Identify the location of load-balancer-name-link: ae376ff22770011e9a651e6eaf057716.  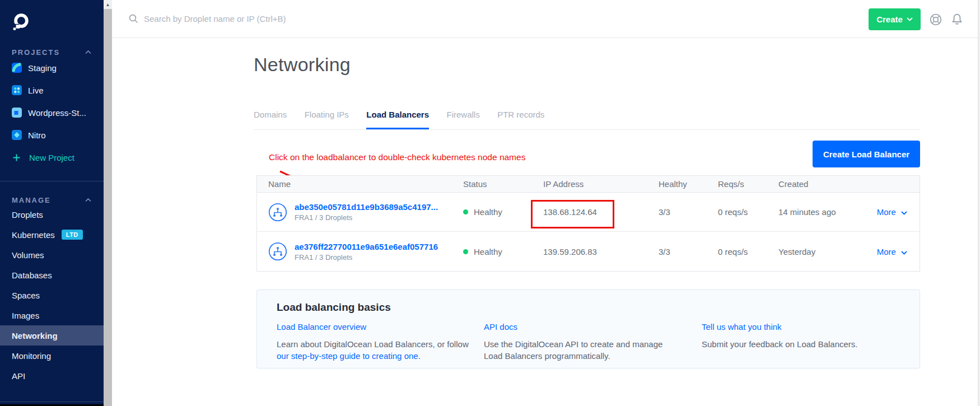
(366, 246).